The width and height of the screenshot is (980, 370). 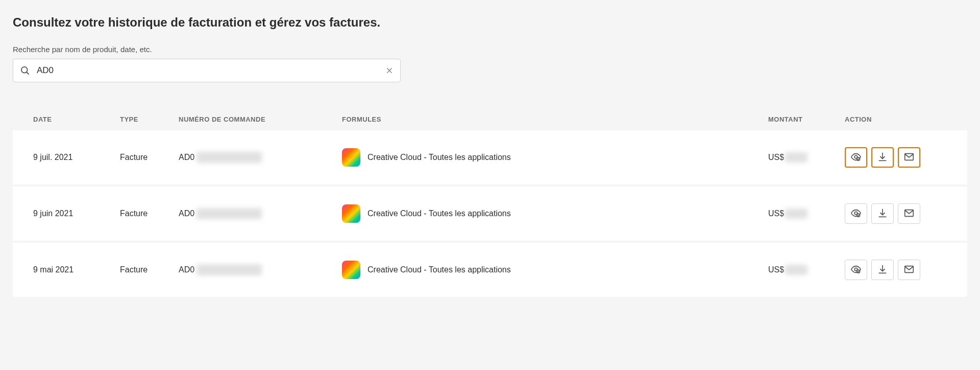 I want to click on col-order: NUMÉRO DE COMMANDE, so click(x=260, y=120).